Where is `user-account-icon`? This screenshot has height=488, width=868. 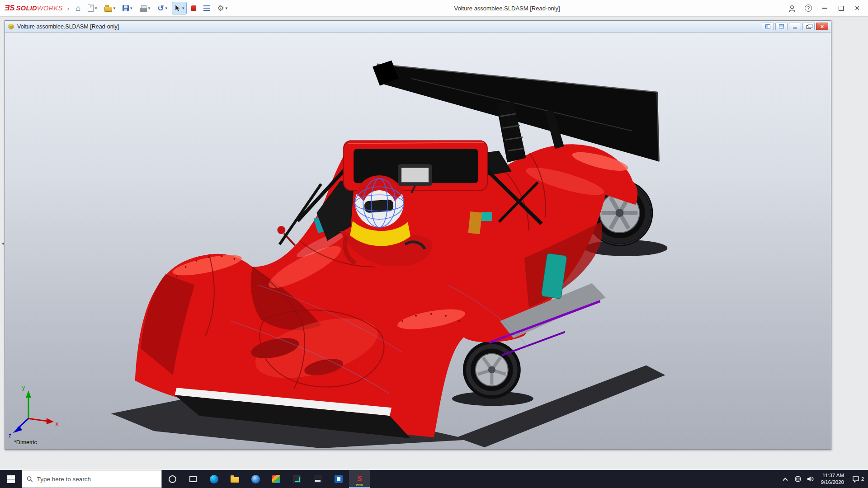
user-account-icon is located at coordinates (792, 8).